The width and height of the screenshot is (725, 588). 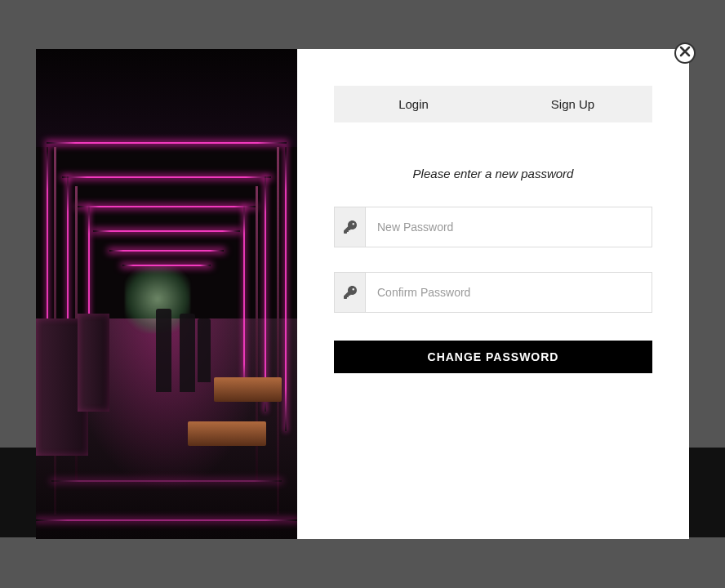 What do you see at coordinates (493, 357) in the screenshot?
I see `change-password-button: CHANGE PASSWORD` at bounding box center [493, 357].